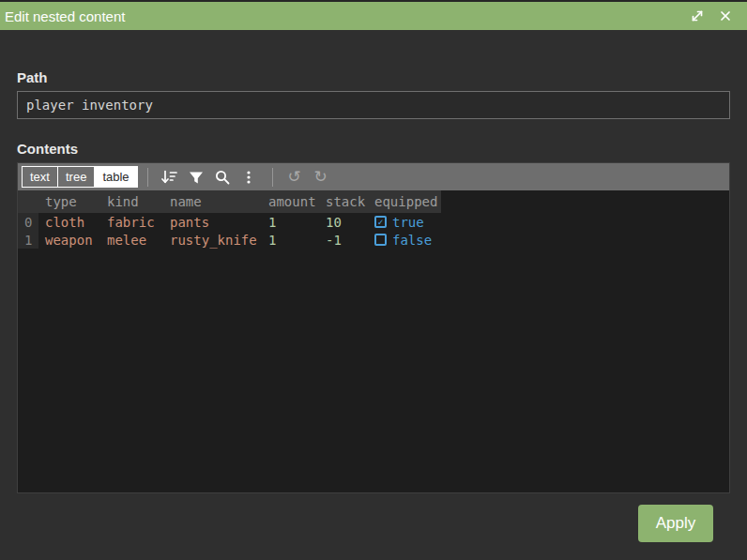 The image size is (747, 560). What do you see at coordinates (374, 105) in the screenshot?
I see `path-input` at bounding box center [374, 105].